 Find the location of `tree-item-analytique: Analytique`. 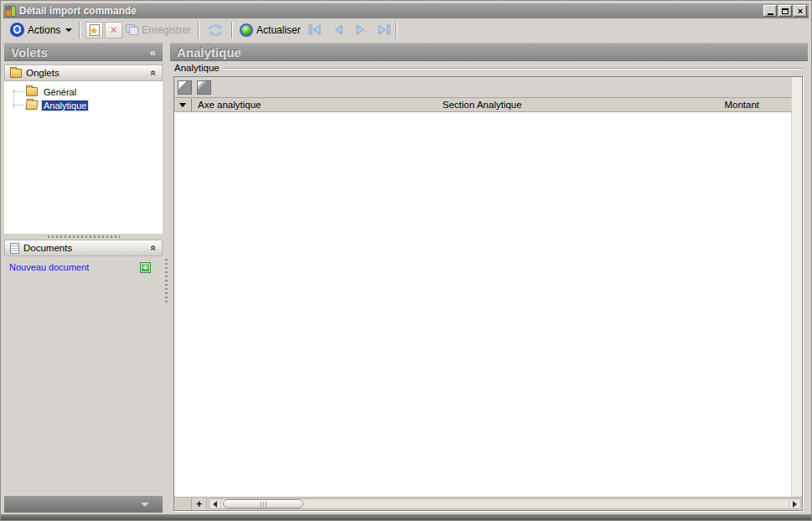

tree-item-analytique: Analytique is located at coordinates (84, 106).